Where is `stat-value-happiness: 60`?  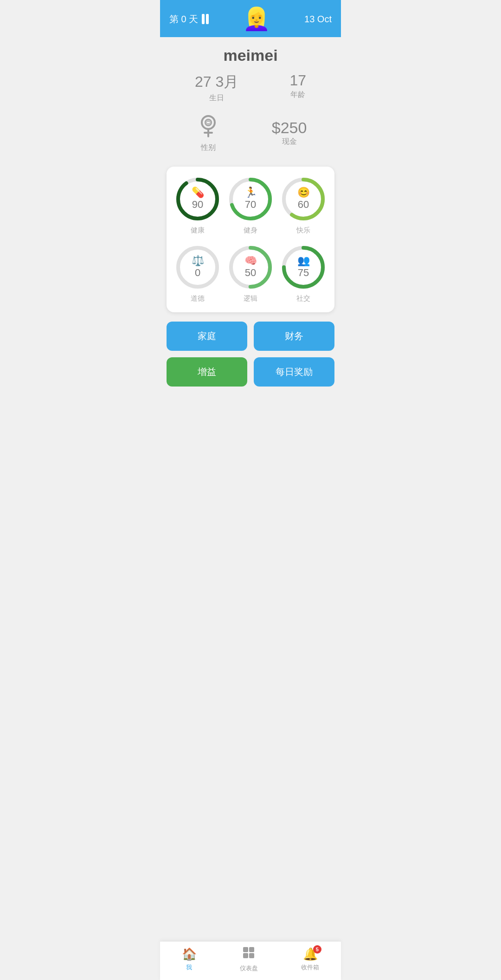
stat-value-happiness: 60 is located at coordinates (303, 205).